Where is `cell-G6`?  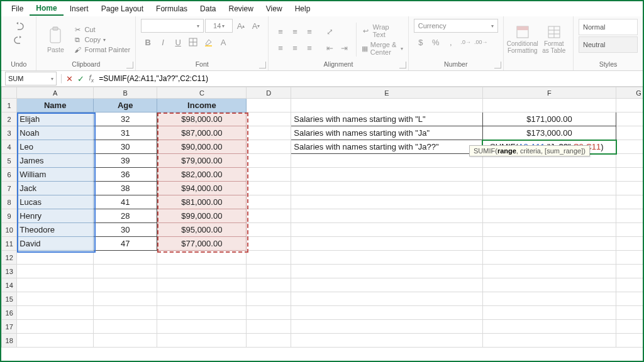 cell-G6 is located at coordinates (630, 175).